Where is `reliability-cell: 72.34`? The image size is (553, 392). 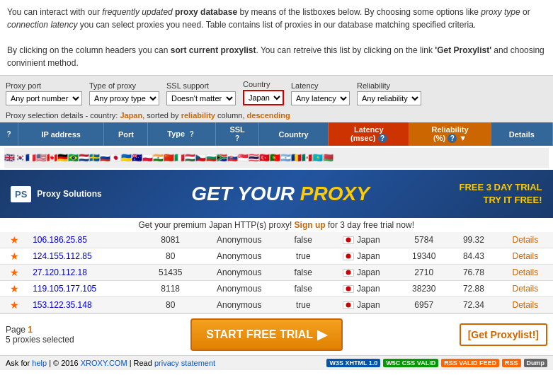 reliability-cell: 72.34 is located at coordinates (474, 306).